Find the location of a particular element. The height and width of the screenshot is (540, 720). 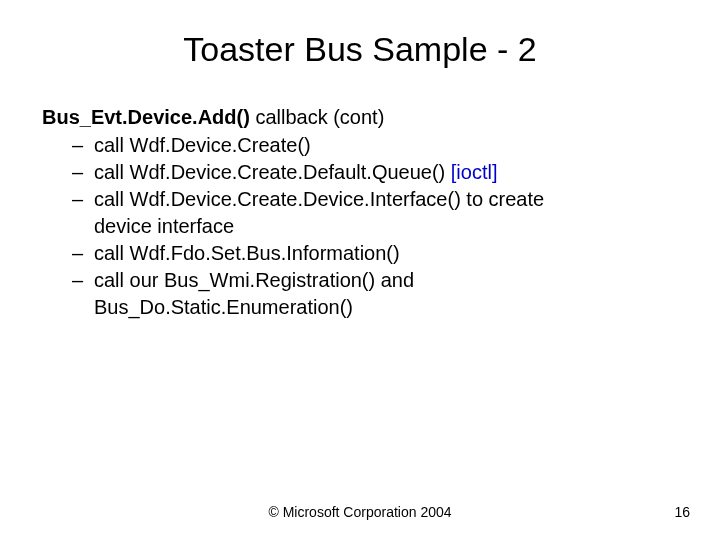

bullet-text: call Wdf.Fdo.Set.Bus.Information() is located at coordinates (247, 253).